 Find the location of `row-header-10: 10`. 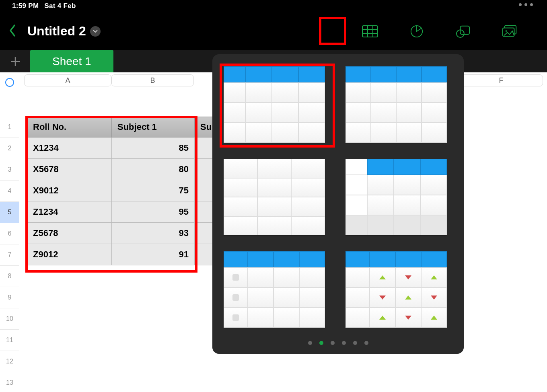

row-header-10: 10 is located at coordinates (10, 319).